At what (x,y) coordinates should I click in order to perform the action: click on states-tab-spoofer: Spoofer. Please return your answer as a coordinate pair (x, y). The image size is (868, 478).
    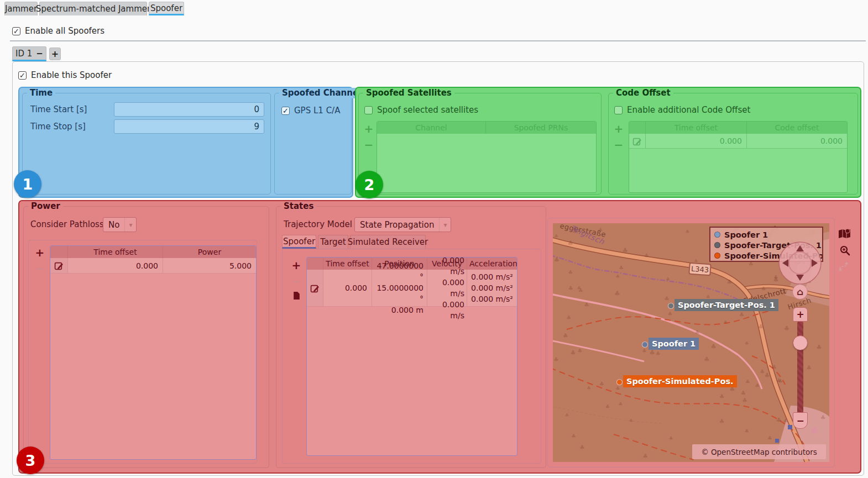
    Looking at the image, I should click on (299, 242).